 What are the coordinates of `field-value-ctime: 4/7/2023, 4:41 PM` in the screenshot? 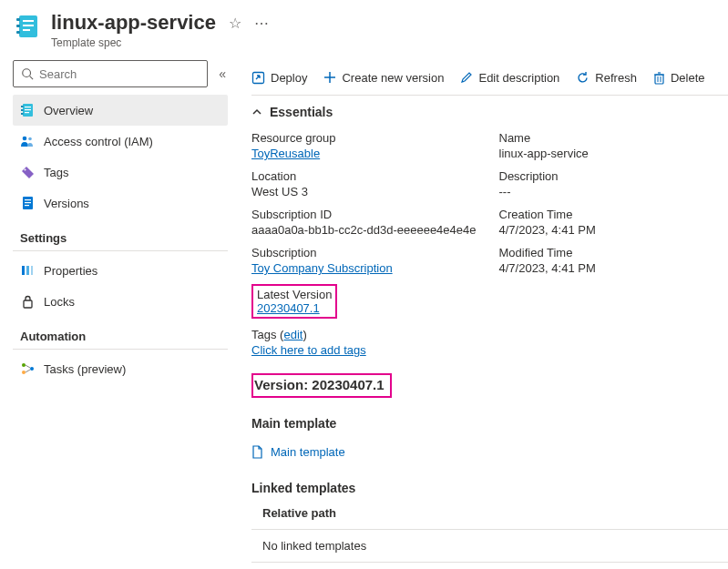 It's located at (614, 229).